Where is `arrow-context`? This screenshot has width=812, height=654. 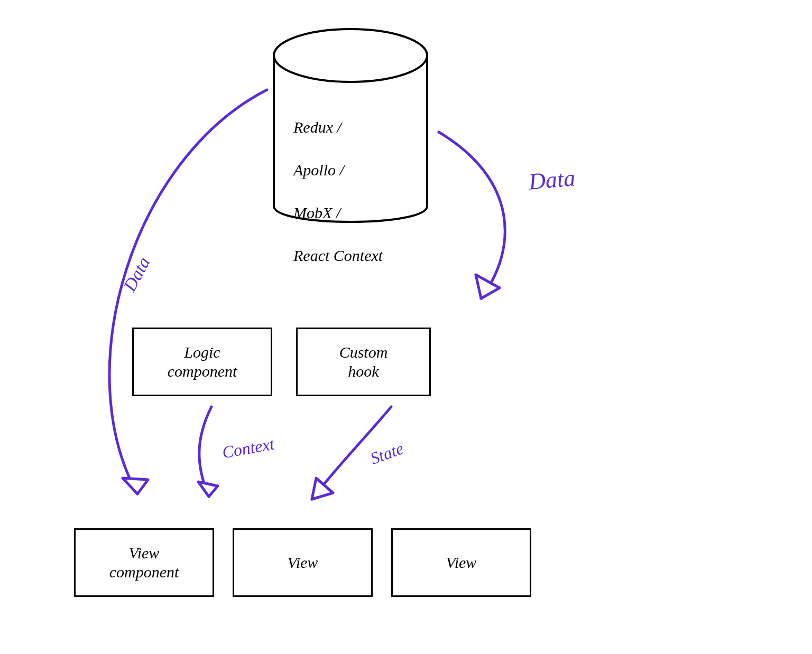
arrow-context is located at coordinates (208, 452).